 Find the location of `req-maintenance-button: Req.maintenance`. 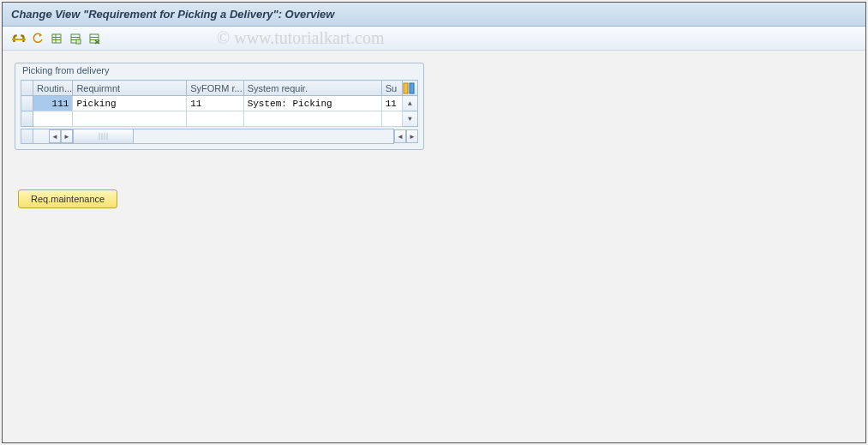

req-maintenance-button: Req.maintenance is located at coordinates (68, 199).